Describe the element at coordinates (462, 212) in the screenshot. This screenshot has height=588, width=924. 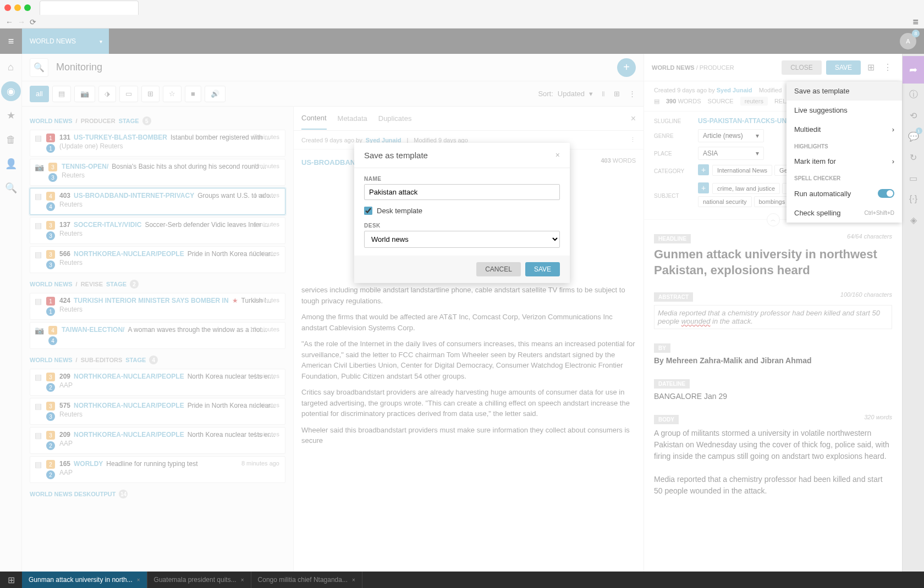
I see `modal-body: NAME Desk template DESK World news` at that location.